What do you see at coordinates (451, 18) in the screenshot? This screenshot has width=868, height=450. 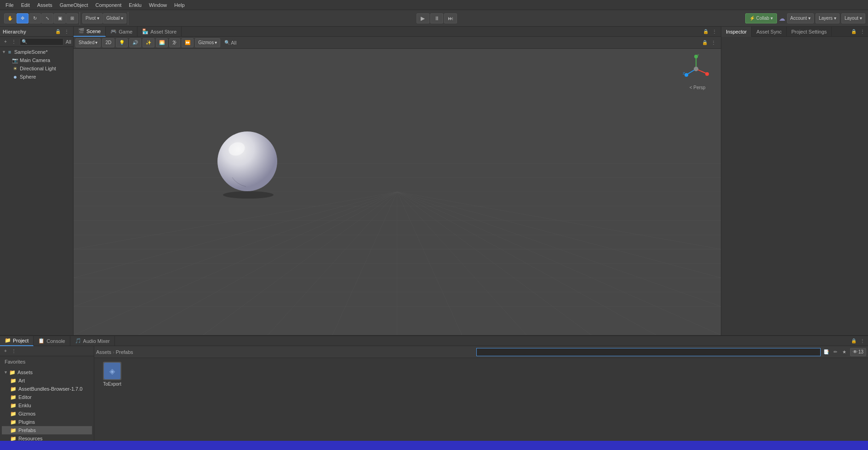 I see `step-button: ⏭` at bounding box center [451, 18].